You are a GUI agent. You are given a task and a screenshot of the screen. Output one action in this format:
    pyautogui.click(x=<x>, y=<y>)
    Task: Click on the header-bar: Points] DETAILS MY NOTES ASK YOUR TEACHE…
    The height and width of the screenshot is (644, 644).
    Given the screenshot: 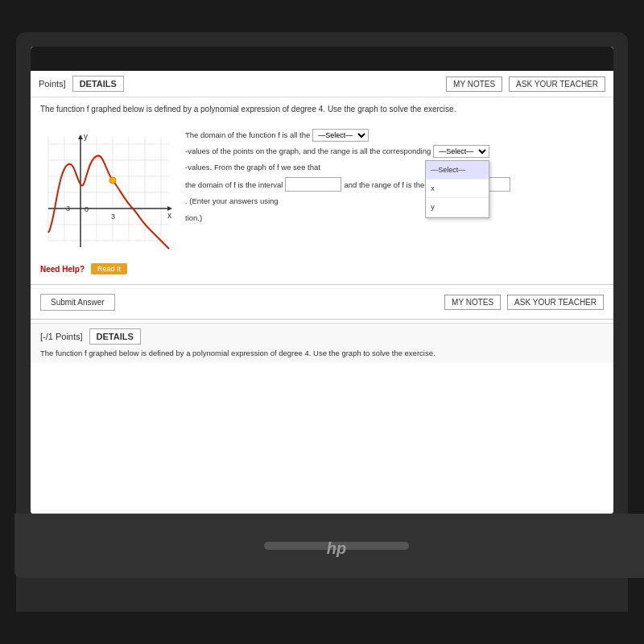 What is the action you would take?
    pyautogui.click(x=322, y=84)
    